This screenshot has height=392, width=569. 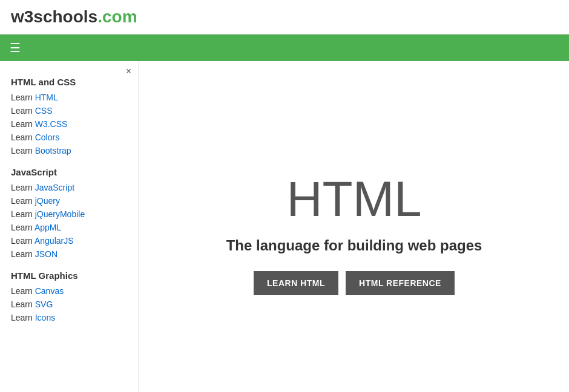 What do you see at coordinates (128, 71) in the screenshot?
I see `sidebar-close-button: ×` at bounding box center [128, 71].